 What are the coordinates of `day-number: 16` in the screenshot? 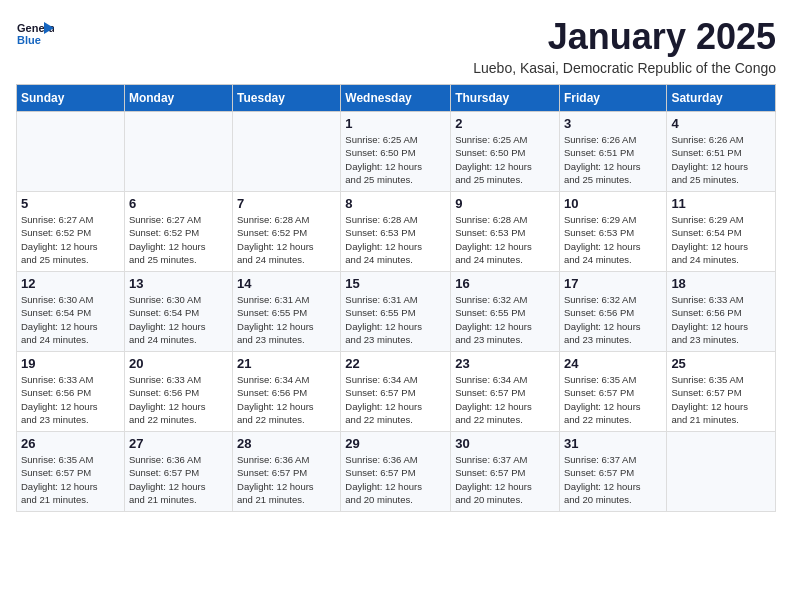 It's located at (505, 284).